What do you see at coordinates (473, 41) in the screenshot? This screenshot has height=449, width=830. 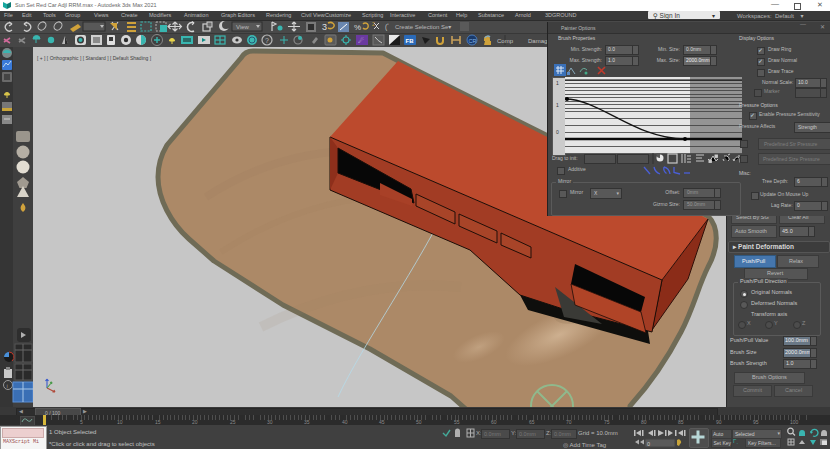 I see `svg-text: CR` at bounding box center [473, 41].